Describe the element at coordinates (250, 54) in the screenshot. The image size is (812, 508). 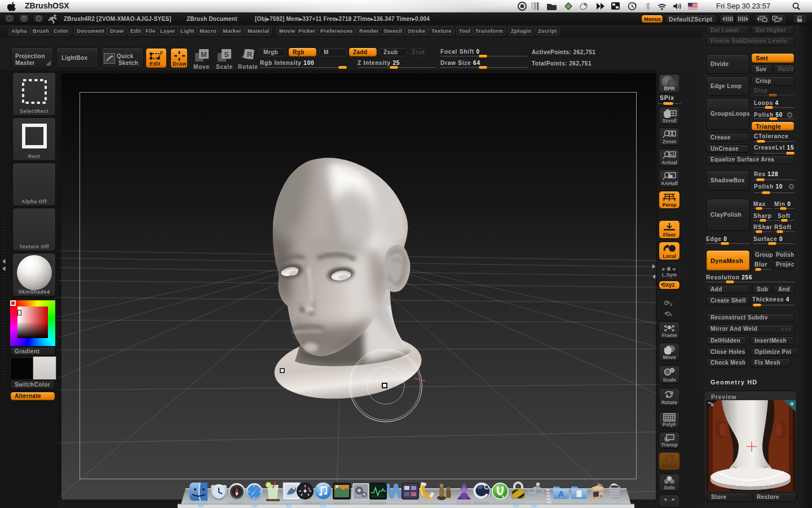
I see `svg-text: R` at that location.